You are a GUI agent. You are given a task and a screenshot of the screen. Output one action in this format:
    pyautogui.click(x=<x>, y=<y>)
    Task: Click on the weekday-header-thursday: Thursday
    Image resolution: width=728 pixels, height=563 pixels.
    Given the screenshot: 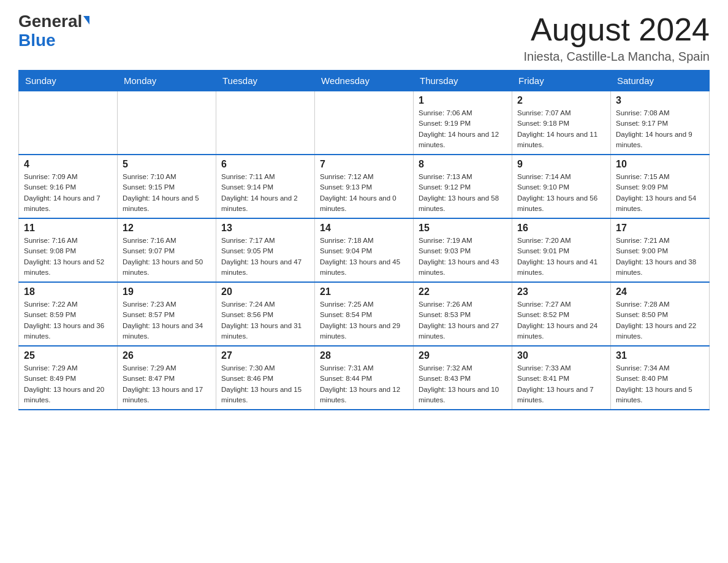 What is the action you would take?
    pyautogui.click(x=463, y=81)
    